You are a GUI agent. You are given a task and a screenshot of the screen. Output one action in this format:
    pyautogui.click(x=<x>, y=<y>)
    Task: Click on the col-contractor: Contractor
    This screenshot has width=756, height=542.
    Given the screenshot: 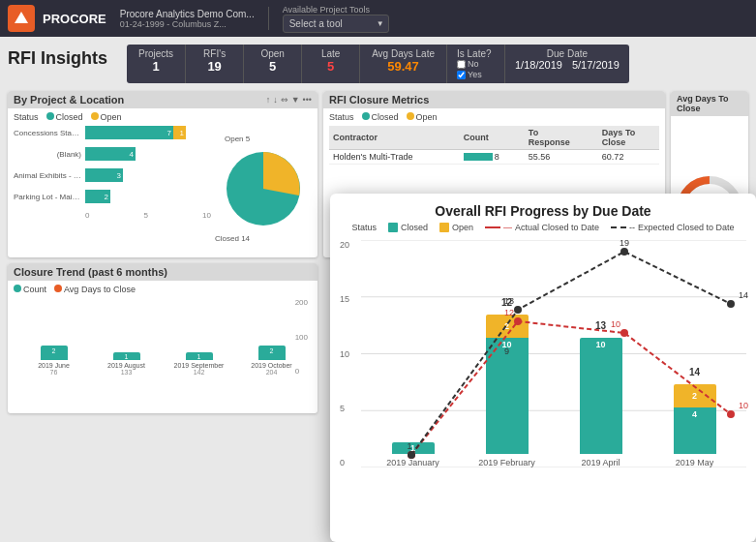 What is the action you would take?
    pyautogui.click(x=395, y=137)
    